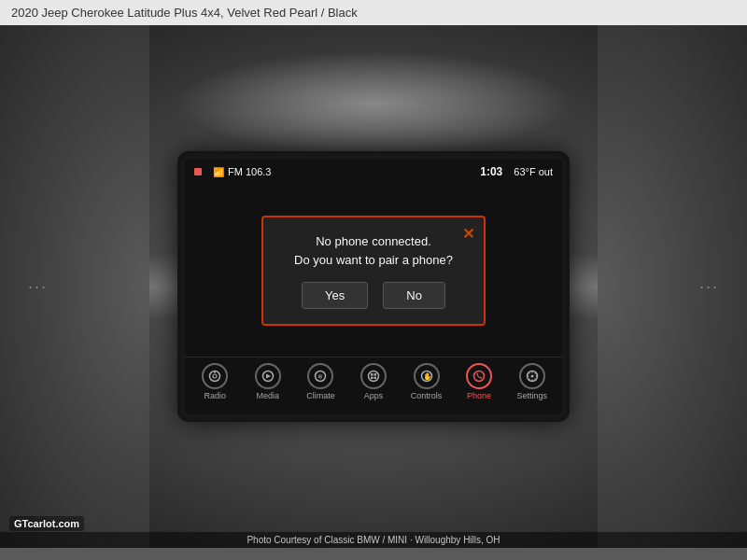  Describe the element at coordinates (242, 172) in the screenshot. I see `radio-status: 📶 FM 106.3` at that location.